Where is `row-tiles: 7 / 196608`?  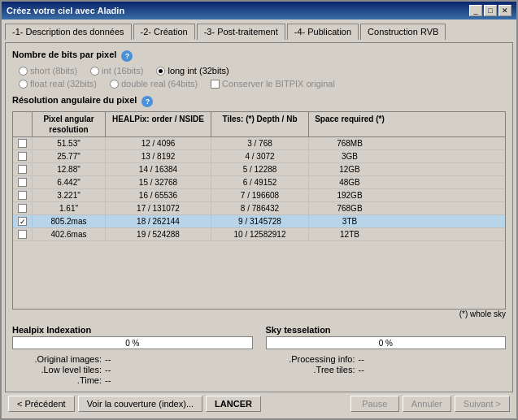
row-tiles: 7 / 196608 is located at coordinates (260, 195).